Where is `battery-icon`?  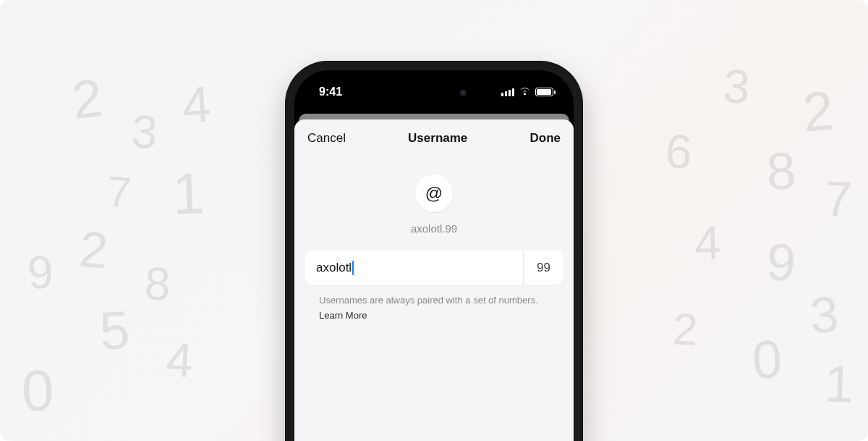
battery-icon is located at coordinates (544, 92).